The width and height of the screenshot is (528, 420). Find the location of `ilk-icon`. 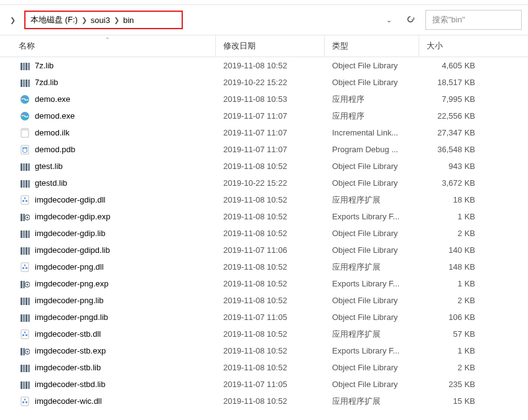

ilk-icon is located at coordinates (25, 133).